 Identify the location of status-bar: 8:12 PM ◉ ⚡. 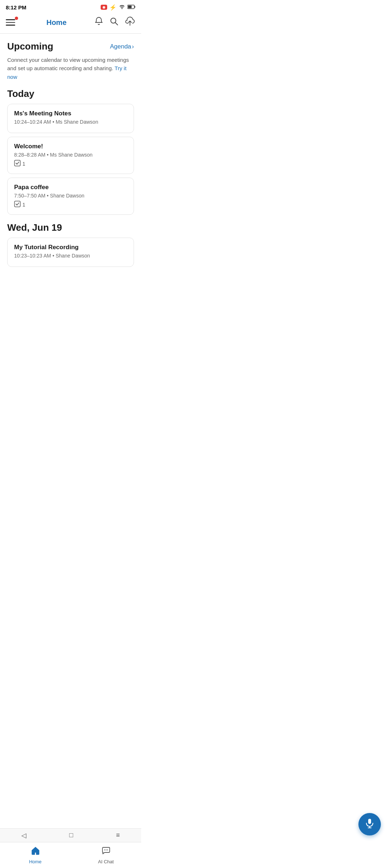
(71, 7).